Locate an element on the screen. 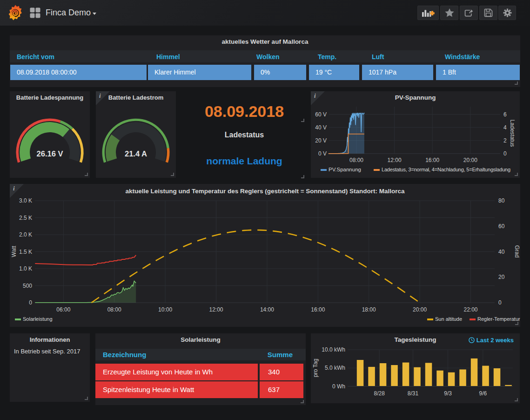 The width and height of the screenshot is (530, 420). svg-text: Solarleistung is located at coordinates (38, 319).